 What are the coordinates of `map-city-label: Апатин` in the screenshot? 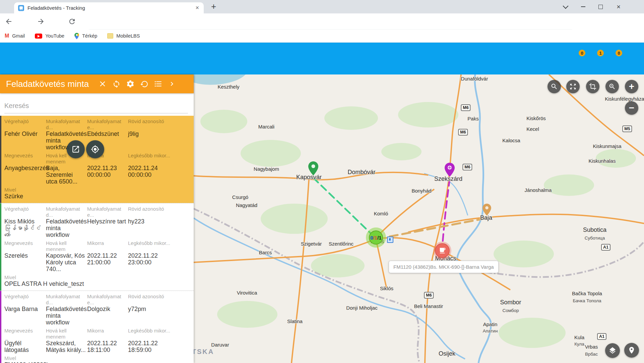 It's located at (491, 331).